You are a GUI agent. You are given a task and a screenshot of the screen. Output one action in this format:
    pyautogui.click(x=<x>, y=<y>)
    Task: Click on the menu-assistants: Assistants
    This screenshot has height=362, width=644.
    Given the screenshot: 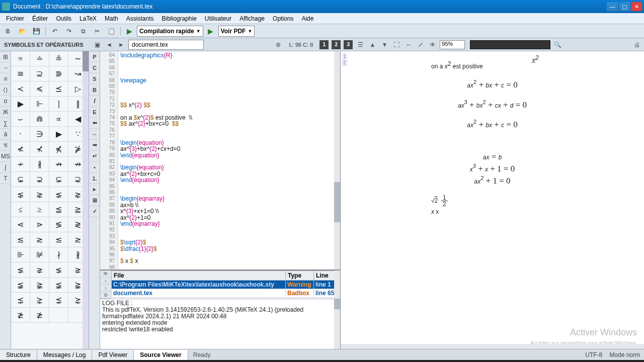 What is the action you would take?
    pyautogui.click(x=140, y=19)
    